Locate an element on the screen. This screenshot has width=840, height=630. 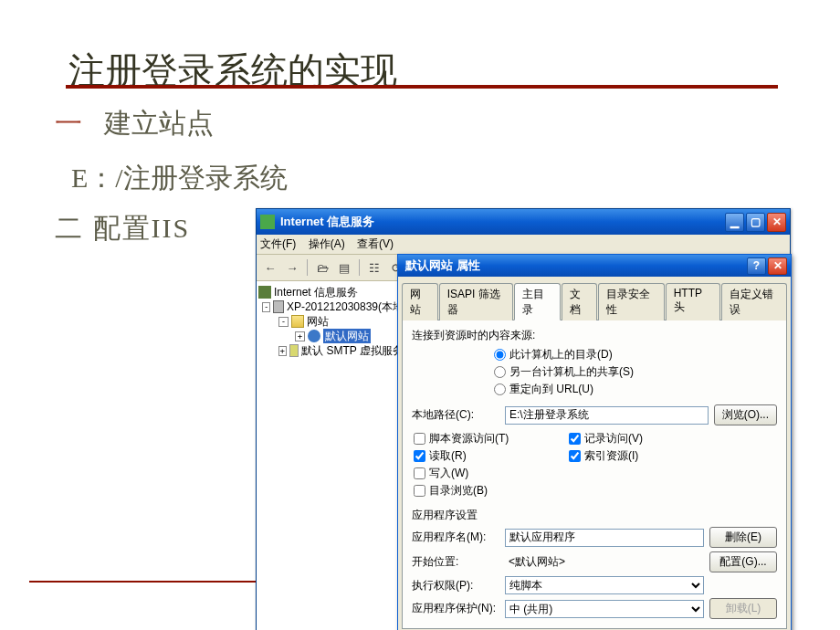
tree-computer-label: XP-201212030839(本地 is located at coordinates (345, 307).